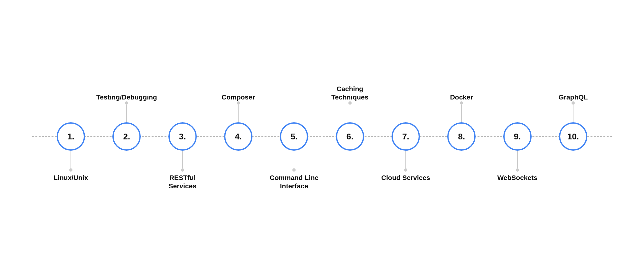 This screenshot has height=273, width=644. I want to click on circle-8: 8., so click(461, 136).